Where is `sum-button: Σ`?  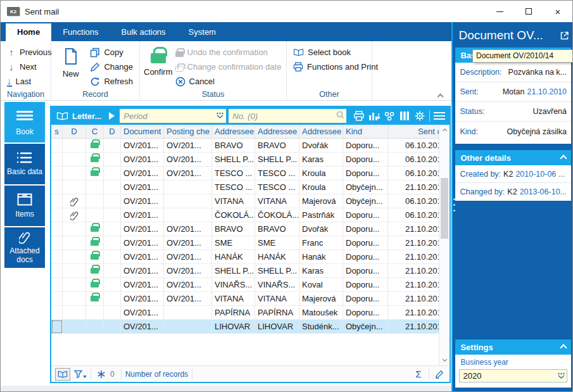 sum-button: Σ is located at coordinates (419, 374).